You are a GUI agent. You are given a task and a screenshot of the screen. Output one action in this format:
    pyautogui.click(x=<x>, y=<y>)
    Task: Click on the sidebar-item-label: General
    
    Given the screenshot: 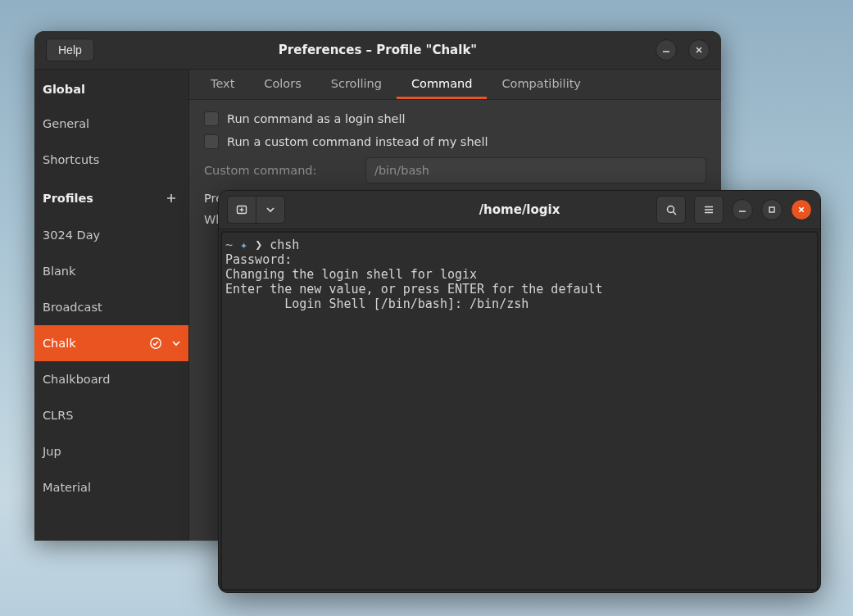 What is the action you would take?
    pyautogui.click(x=66, y=124)
    